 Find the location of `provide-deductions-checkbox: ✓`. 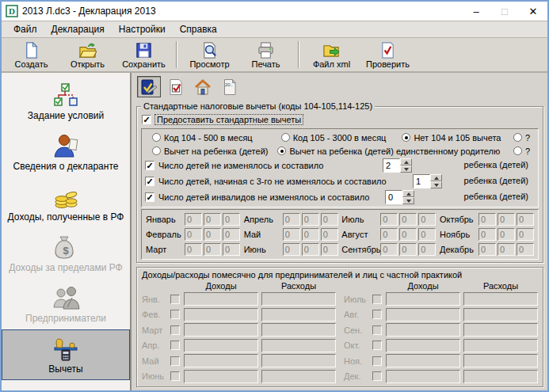

provide-deductions-checkbox: ✓ is located at coordinates (147, 120).